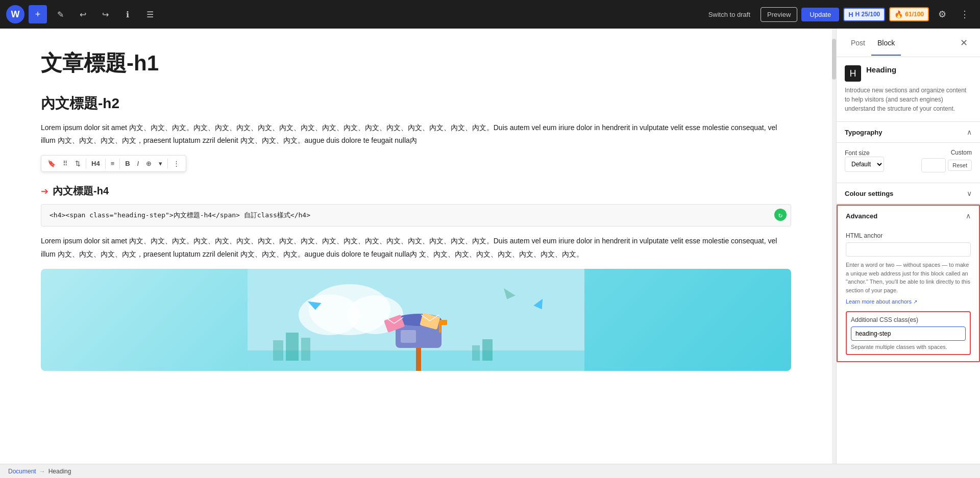 The image size is (980, 478). I want to click on block-info-text: Heading, so click(881, 69).